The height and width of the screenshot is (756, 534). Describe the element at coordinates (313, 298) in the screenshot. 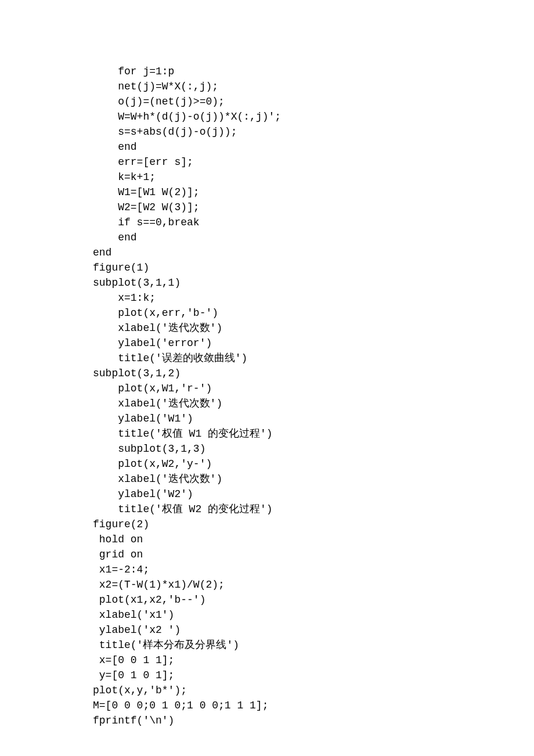

I see `code-line: x=1:k;` at that location.